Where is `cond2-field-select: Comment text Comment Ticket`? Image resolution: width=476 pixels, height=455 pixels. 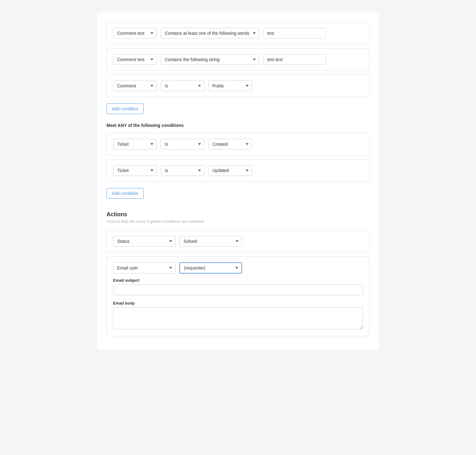 cond2-field-select: Comment text Comment Ticket is located at coordinates (135, 60).